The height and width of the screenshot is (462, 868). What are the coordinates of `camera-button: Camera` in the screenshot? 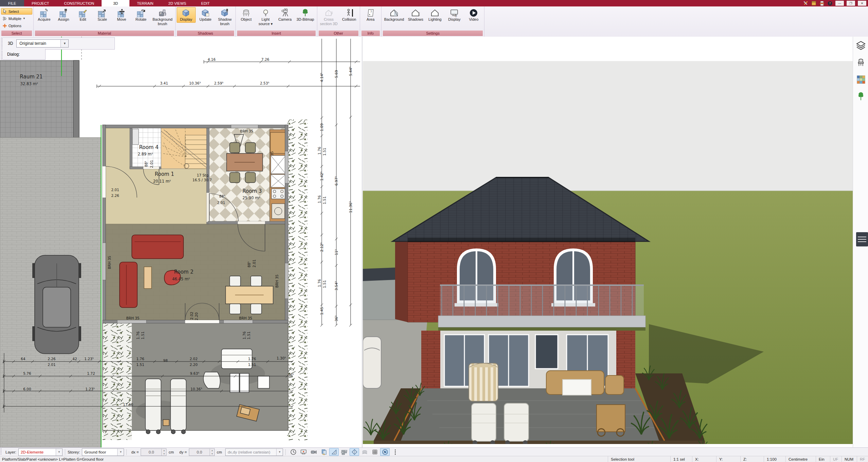 It's located at (285, 15).